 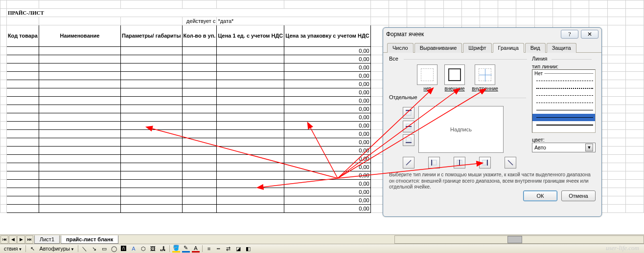 What do you see at coordinates (485, 78) in the screenshot?
I see `preset-inner: внутренние` at bounding box center [485, 78].